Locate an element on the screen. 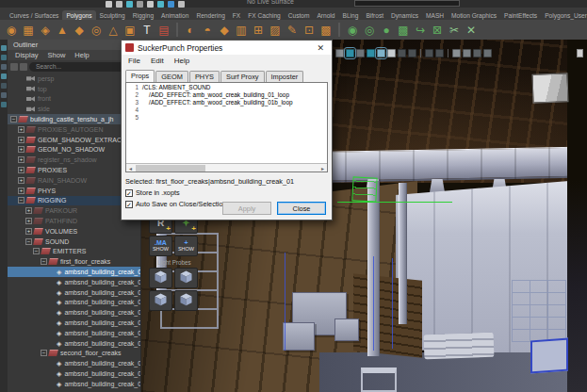 Image resolution: width=587 pixels, height=392 pixels. smooth-cube-icon: ▩ is located at coordinates (403, 30).